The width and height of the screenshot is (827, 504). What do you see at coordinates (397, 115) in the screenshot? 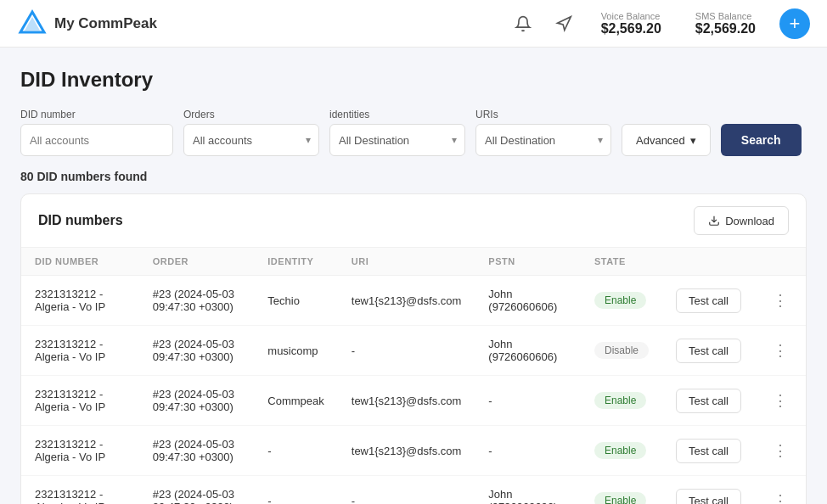
I see `identities-label: identities` at bounding box center [397, 115].